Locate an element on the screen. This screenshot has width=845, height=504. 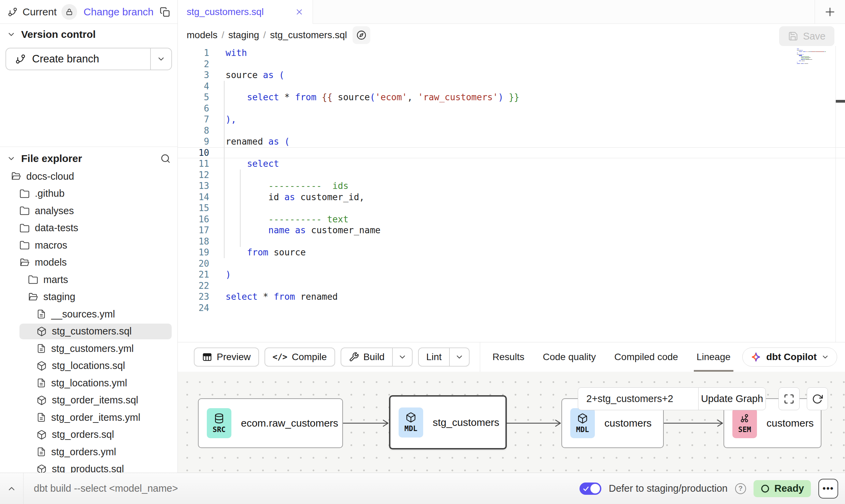
code-text: ---------- text is located at coordinates (280, 219).